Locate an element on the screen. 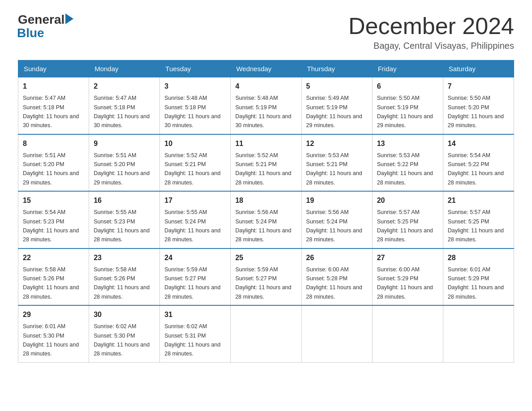 This screenshot has height=411, width=532. table-row: 14 Sunrise: 5:54 AMSunset: 5:22 PMDaylig… is located at coordinates (478, 163).